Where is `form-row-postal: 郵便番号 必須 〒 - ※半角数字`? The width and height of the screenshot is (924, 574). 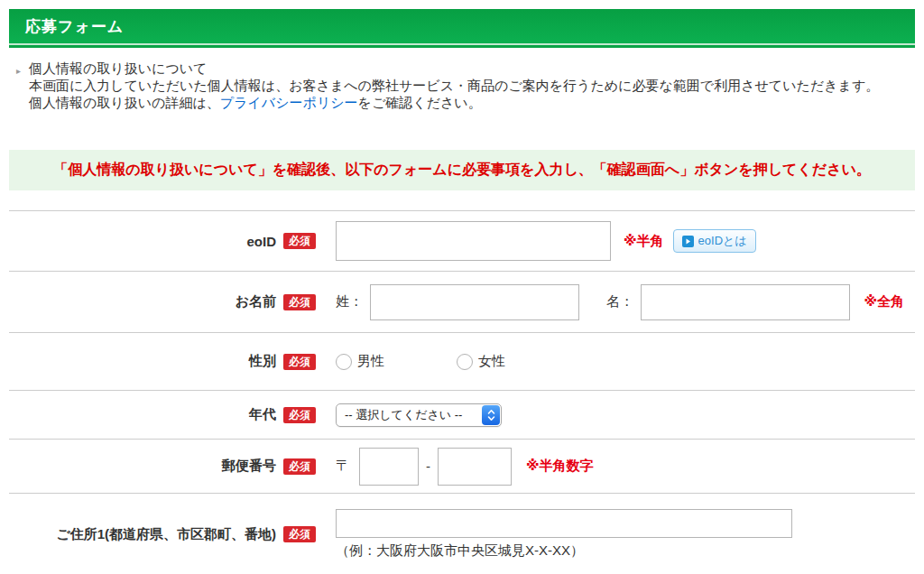
form-row-postal: 郵便番号 必須 〒 - ※半角数字 is located at coordinates (462, 466).